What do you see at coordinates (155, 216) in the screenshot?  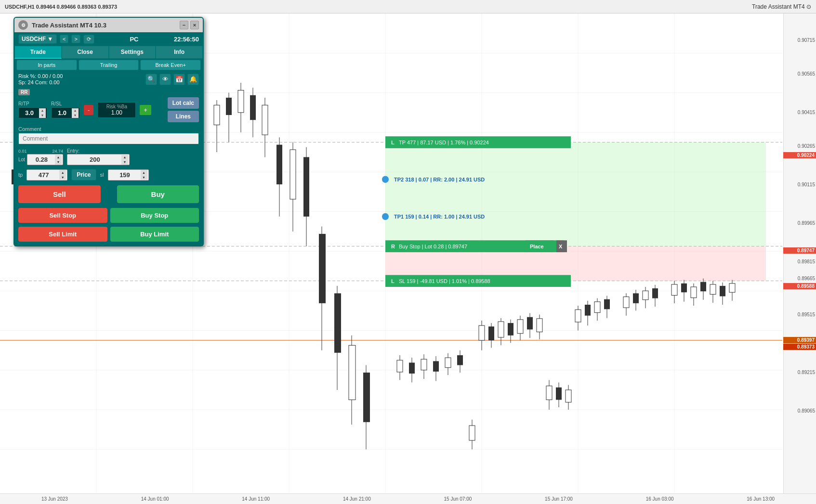 I see `buy-stop-btn: Buy Stop` at bounding box center [155, 216].